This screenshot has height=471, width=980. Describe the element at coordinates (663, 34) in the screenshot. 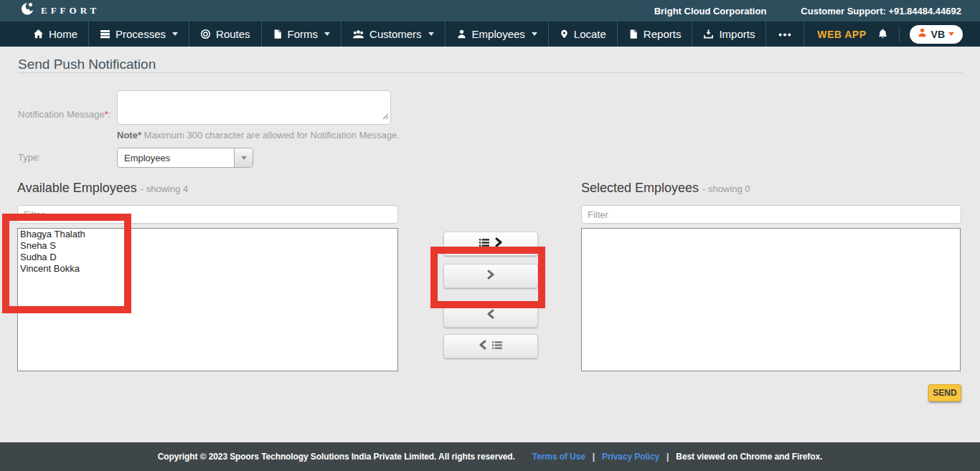

I see `nav-label: Reports` at that location.